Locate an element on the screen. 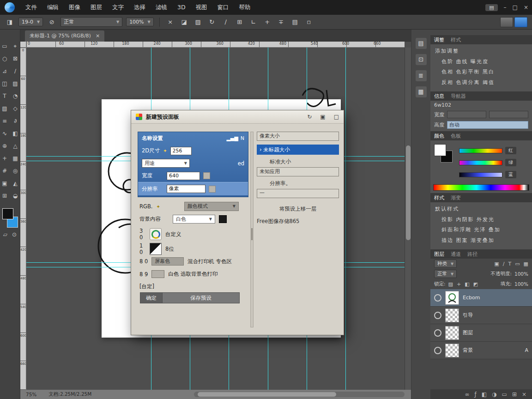 The image size is (532, 399). tab-channels: 通道 is located at coordinates (456, 254).